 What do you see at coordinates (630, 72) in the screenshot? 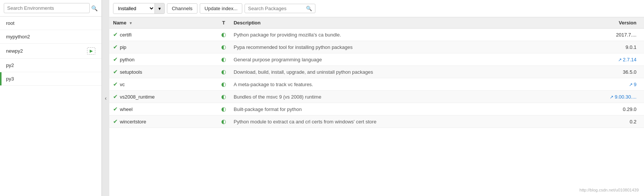
I see `pkg-version: 36.5.0` at bounding box center [630, 72].